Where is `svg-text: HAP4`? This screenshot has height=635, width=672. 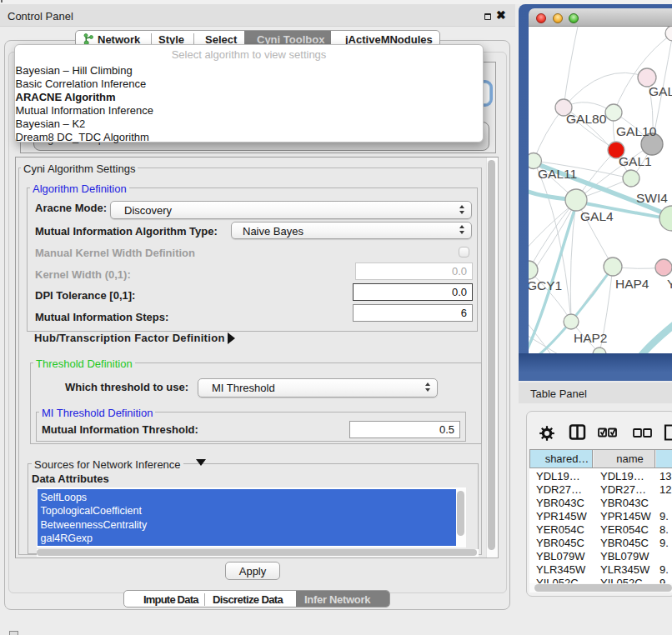 svg-text: HAP4 is located at coordinates (632, 283).